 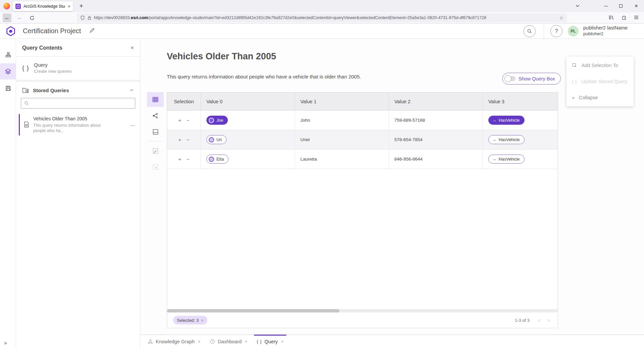 What do you see at coordinates (248, 159) in the screenshot?
I see `entity-cell: Etta` at bounding box center [248, 159].